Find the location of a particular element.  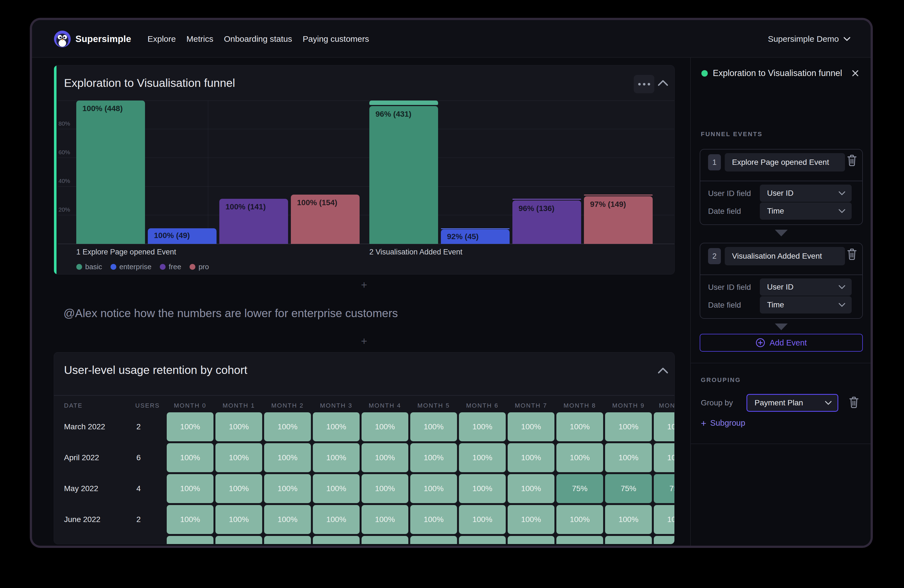

group-by-select: Payment Plan is located at coordinates (792, 403).